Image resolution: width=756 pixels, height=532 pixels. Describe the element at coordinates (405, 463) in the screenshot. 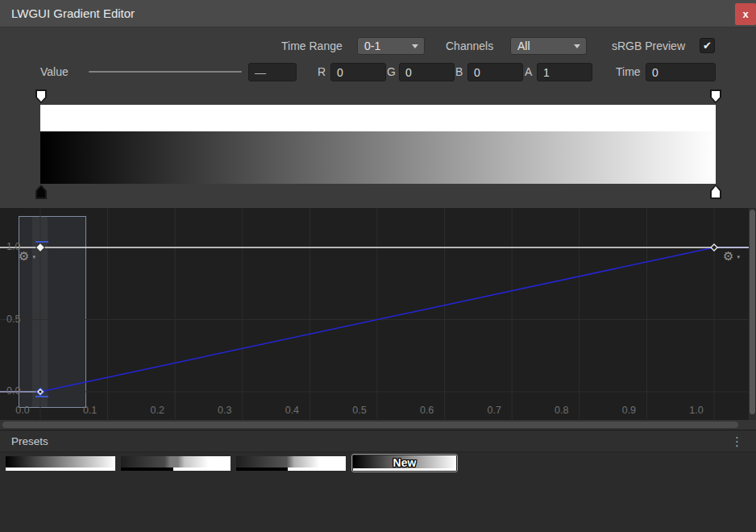

I see `new-preset-button: New` at that location.